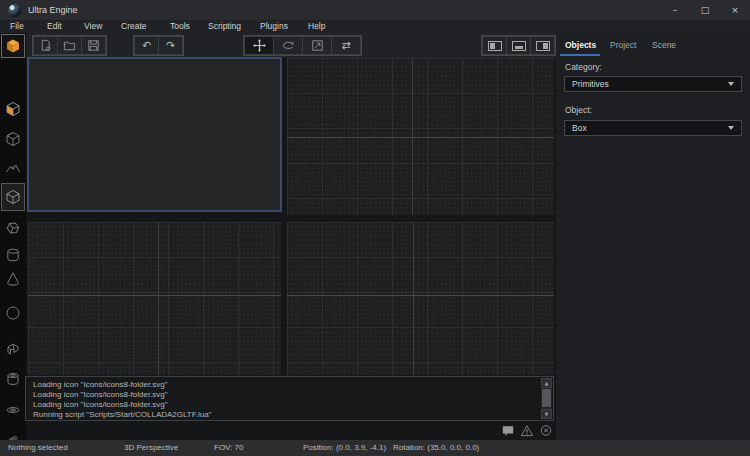  Describe the element at coordinates (495, 46) in the screenshot. I see `layout-left-icon` at that location.